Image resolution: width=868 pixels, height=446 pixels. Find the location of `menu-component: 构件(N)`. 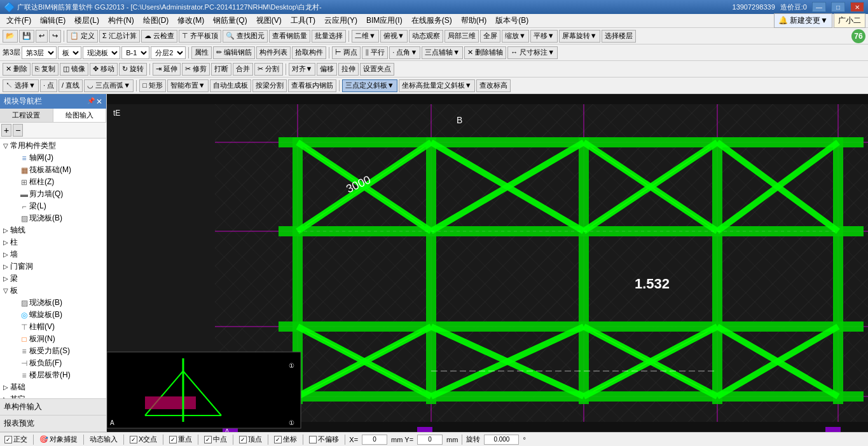

menu-component: 构件(N) is located at coordinates (121, 20).